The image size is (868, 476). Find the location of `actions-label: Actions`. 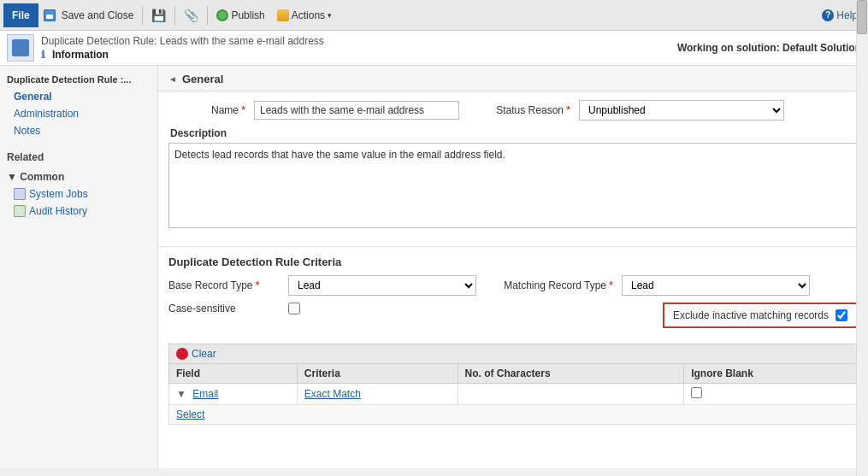

actions-label: Actions is located at coordinates (308, 15).